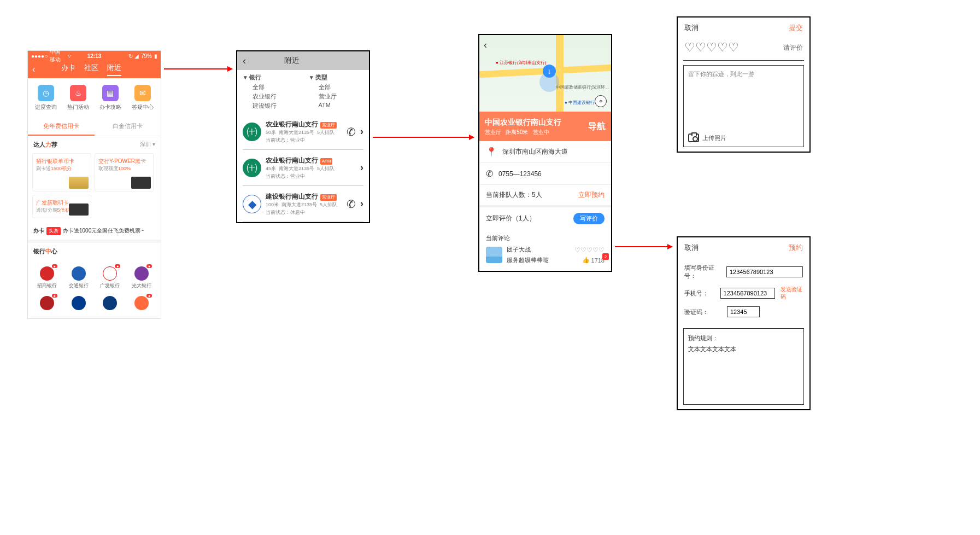  What do you see at coordinates (142, 278) in the screenshot?
I see `bank-item: 光大银行●` at bounding box center [142, 278].